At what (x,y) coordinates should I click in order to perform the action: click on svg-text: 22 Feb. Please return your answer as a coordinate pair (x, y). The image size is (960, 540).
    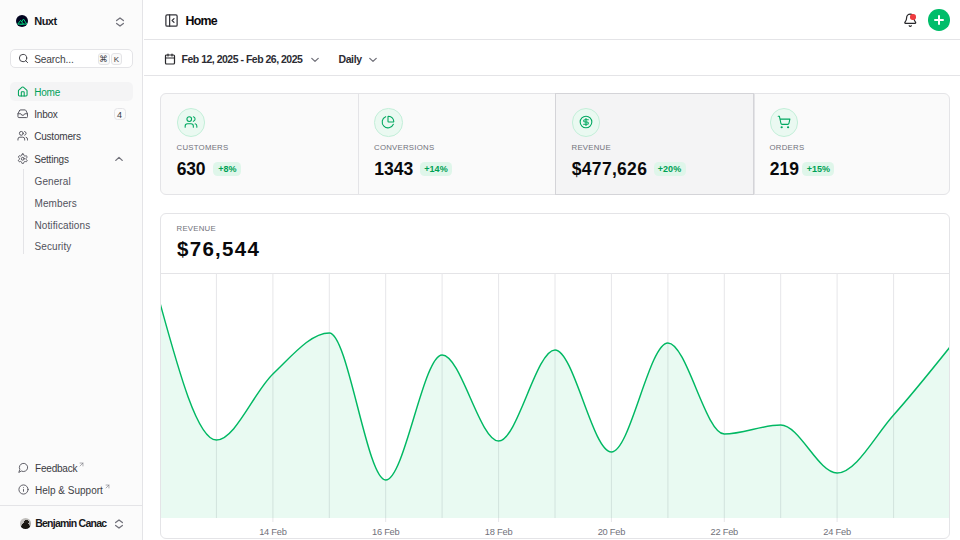
    Looking at the image, I should click on (725, 532).